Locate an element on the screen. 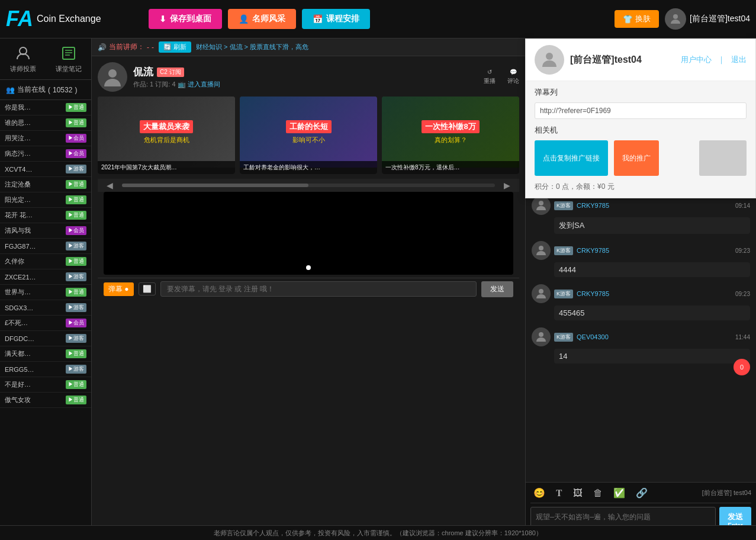  chat-msg-header: K游客 CRKY9785 09:23 is located at coordinates (641, 294).